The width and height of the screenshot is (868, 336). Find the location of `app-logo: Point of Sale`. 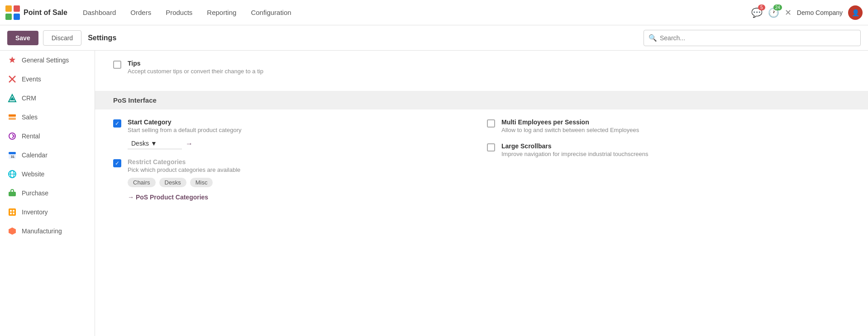

app-logo: Point of Sale is located at coordinates (36, 13).